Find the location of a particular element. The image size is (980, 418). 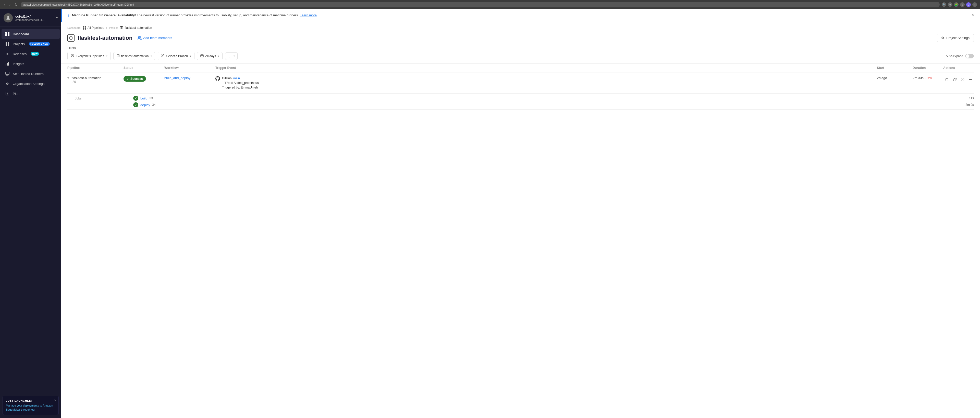

breadcrumb-project-name: flasktest-automation is located at coordinates (138, 28).